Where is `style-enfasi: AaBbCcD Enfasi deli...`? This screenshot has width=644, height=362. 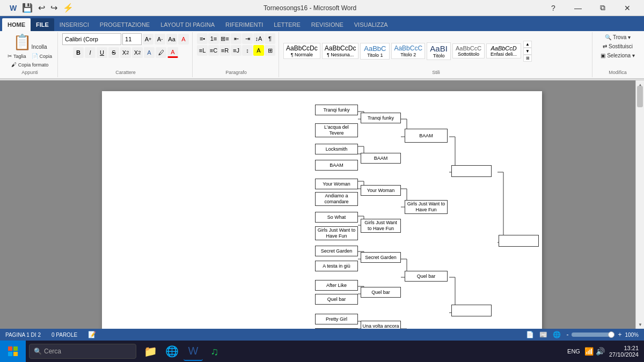
style-enfasi: AaBbCcD Enfasi deli... is located at coordinates (503, 51).